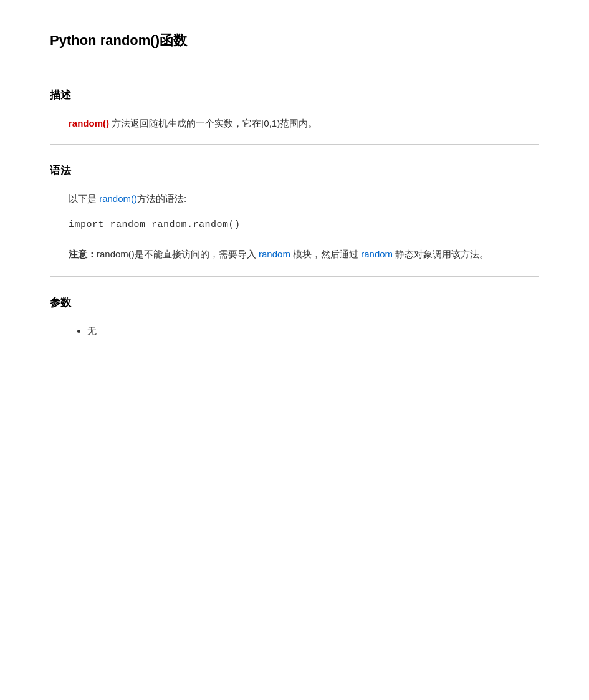  Describe the element at coordinates (274, 254) in the screenshot. I see `note-random-word: random` at that location.